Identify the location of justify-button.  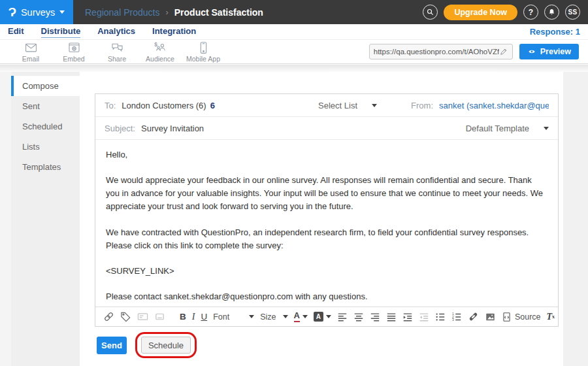
(391, 317).